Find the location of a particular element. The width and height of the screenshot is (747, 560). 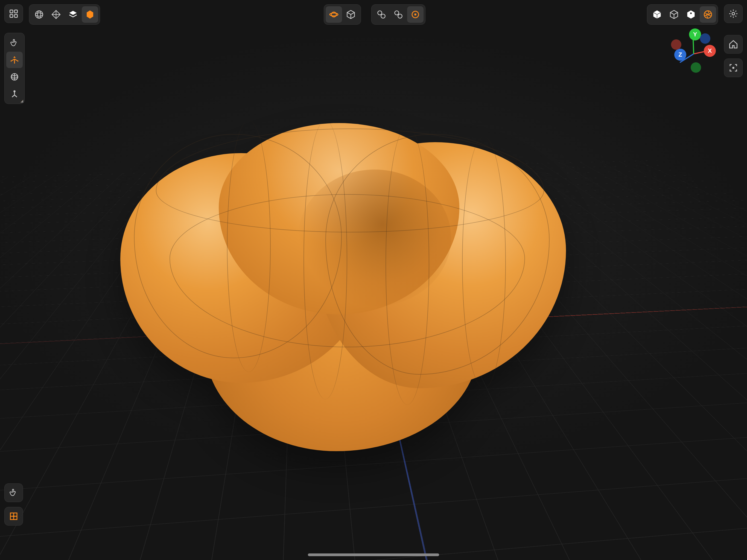

shaded-hex-button is located at coordinates (90, 15).